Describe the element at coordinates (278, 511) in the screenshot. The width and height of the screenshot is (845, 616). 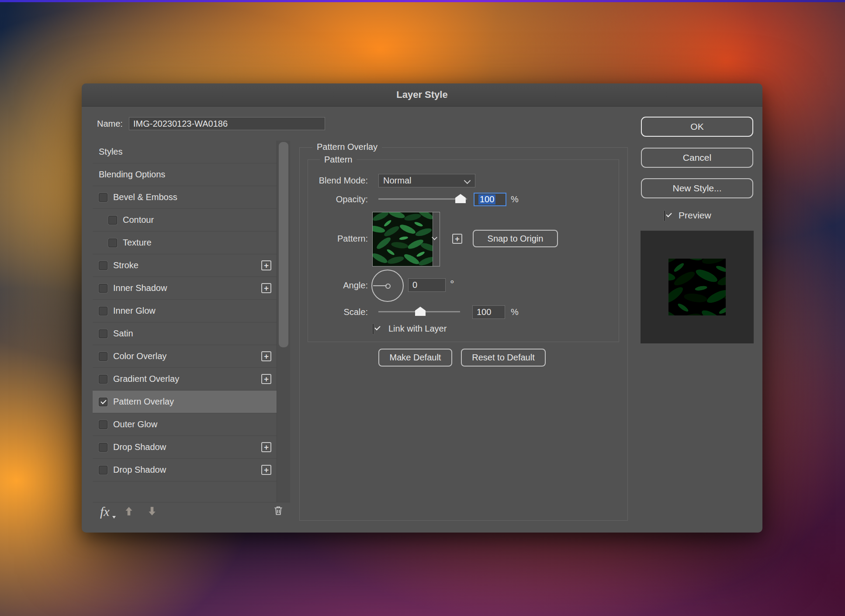
I see `delete-style-trash-icon` at that location.